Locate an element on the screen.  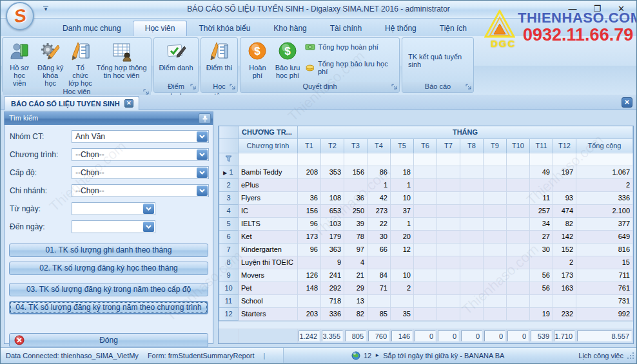
task-calendar-link: Lịch công việc is located at coordinates (601, 356).